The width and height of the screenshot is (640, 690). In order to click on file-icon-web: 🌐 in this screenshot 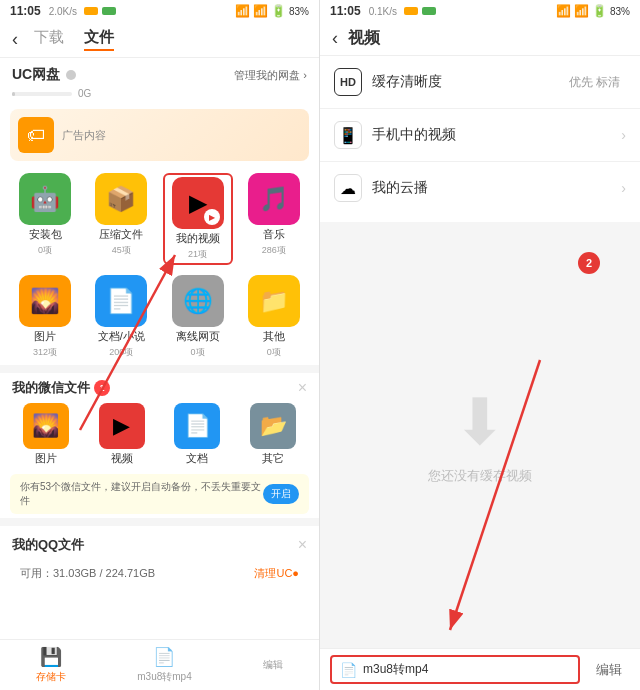, I will do `click(198, 301)`.